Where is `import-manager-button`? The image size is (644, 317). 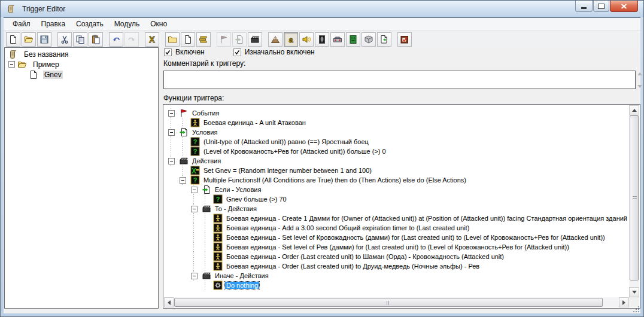
import-manager-button is located at coordinates (384, 39).